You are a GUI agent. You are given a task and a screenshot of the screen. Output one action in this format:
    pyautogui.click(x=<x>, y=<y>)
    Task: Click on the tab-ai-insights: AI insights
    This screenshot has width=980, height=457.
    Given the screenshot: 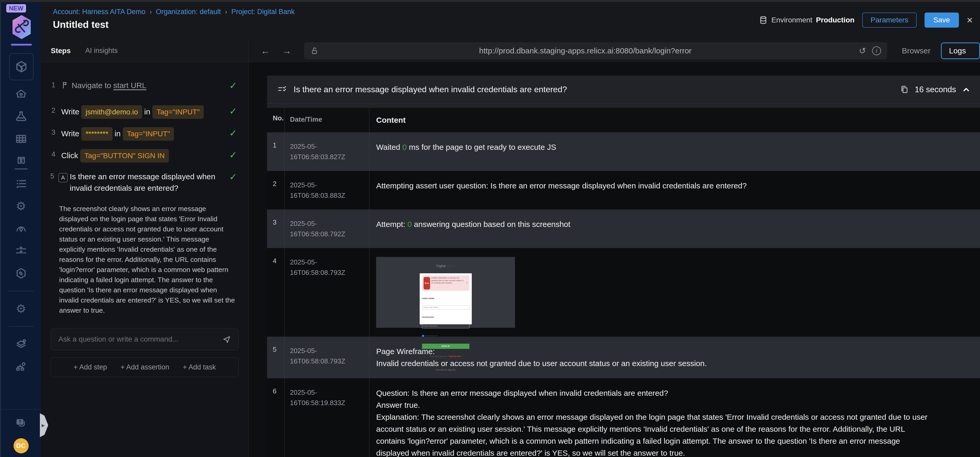 What is the action you would take?
    pyautogui.click(x=102, y=51)
    